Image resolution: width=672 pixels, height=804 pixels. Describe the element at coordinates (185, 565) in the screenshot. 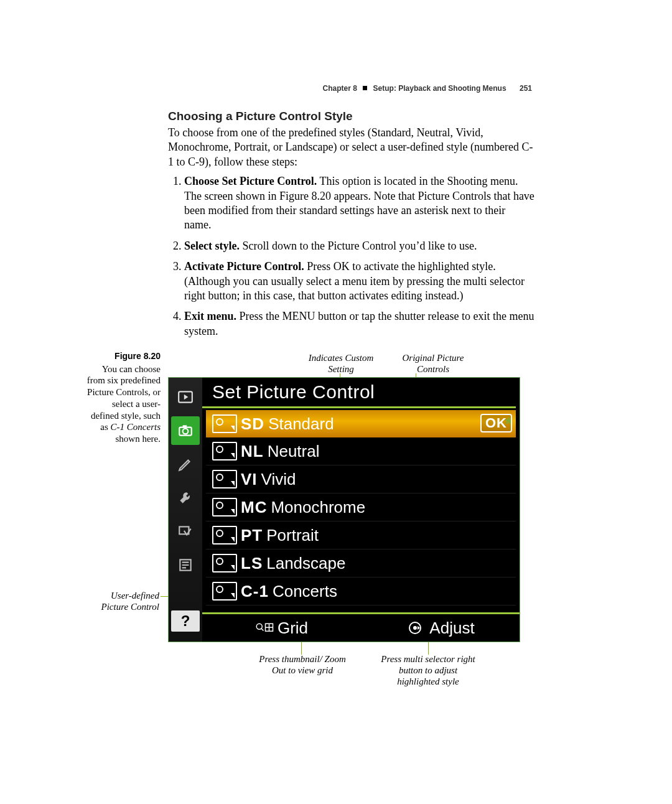

I see `mymenu-icon` at that location.